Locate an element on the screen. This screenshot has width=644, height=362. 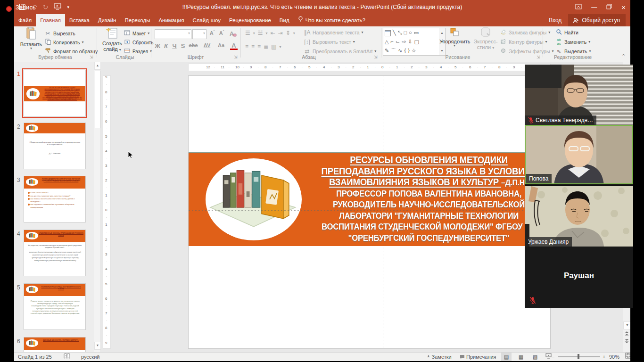
collapse-ribbon-button: ⌃ is located at coordinates (624, 56).